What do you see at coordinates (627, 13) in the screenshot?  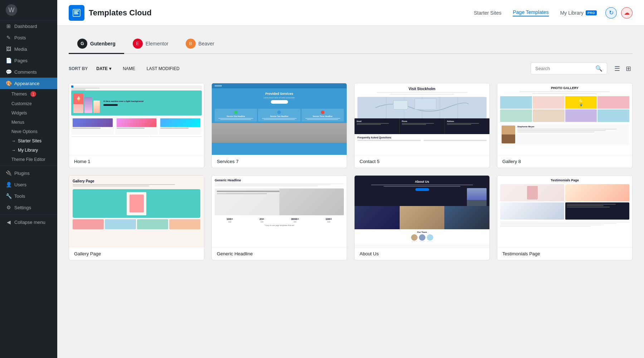 I see `cloud-button: ☁` at bounding box center [627, 13].